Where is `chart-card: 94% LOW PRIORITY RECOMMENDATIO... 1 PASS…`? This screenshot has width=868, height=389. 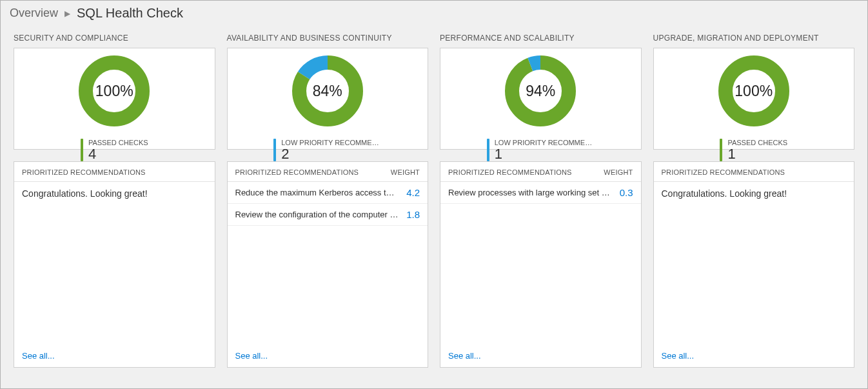 chart-card: 94% LOW PRIORITY RECOMMENDATIO... 1 PASS… is located at coordinates (540, 99).